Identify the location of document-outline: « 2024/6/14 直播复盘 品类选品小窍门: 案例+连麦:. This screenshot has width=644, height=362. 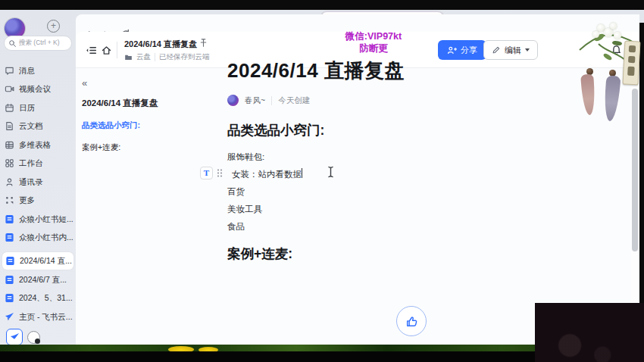
(150, 115).